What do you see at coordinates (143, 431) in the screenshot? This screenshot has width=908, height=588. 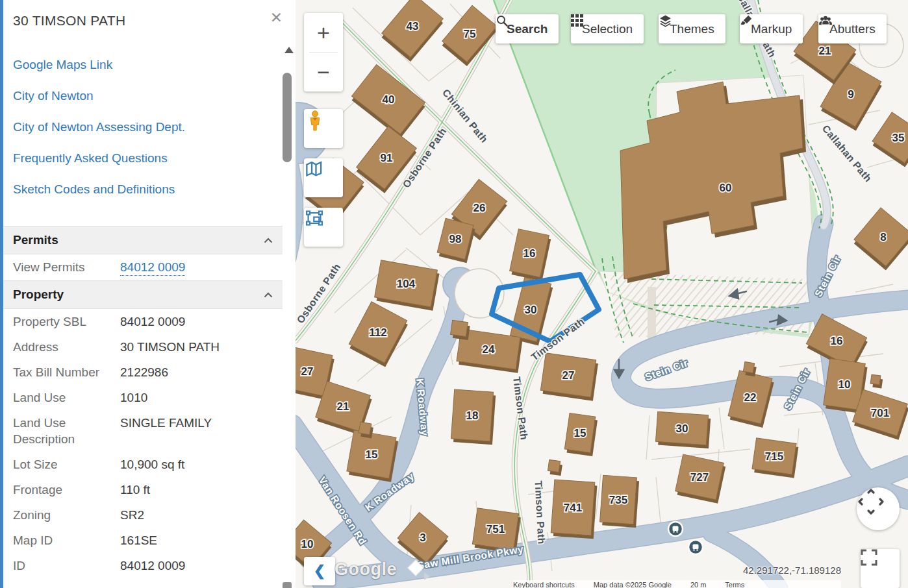 I see `property-row: Land Use DescriptionSINGLE FAMILY` at bounding box center [143, 431].